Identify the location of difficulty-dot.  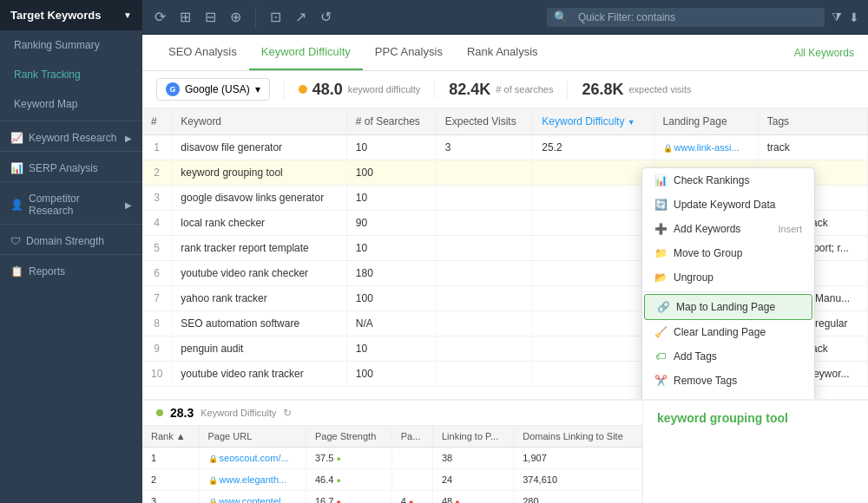
(303, 89).